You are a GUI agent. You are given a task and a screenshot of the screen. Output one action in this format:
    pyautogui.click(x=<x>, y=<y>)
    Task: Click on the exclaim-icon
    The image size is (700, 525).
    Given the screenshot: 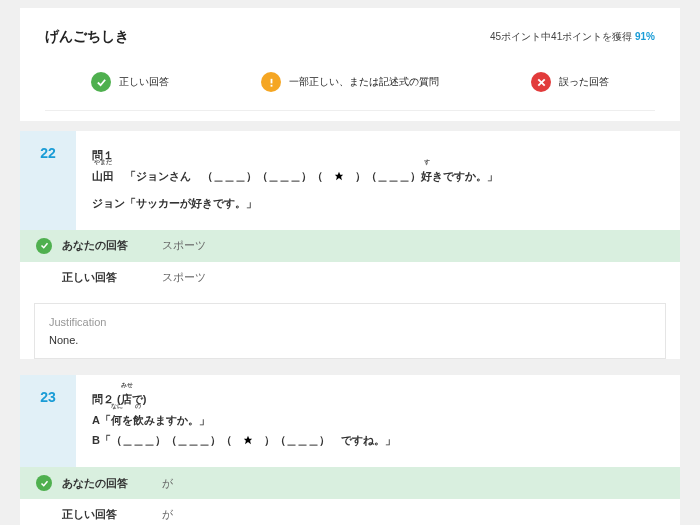 What is the action you would take?
    pyautogui.click(x=271, y=82)
    